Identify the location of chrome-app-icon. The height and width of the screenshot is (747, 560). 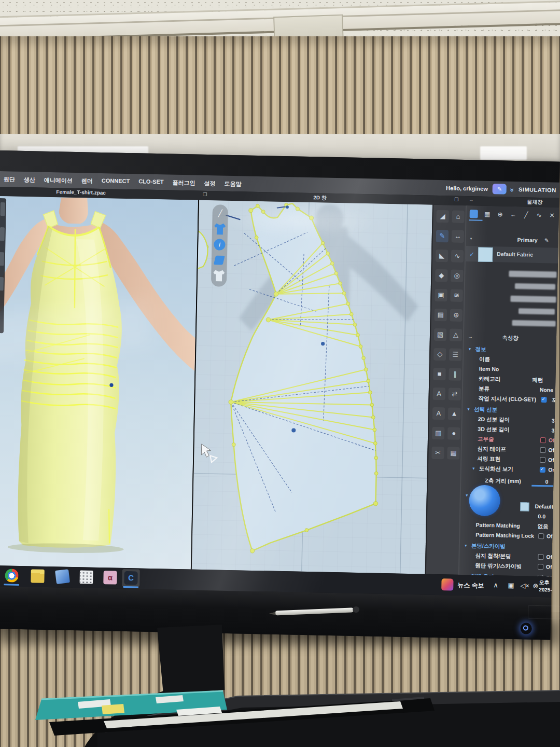
(11, 576).